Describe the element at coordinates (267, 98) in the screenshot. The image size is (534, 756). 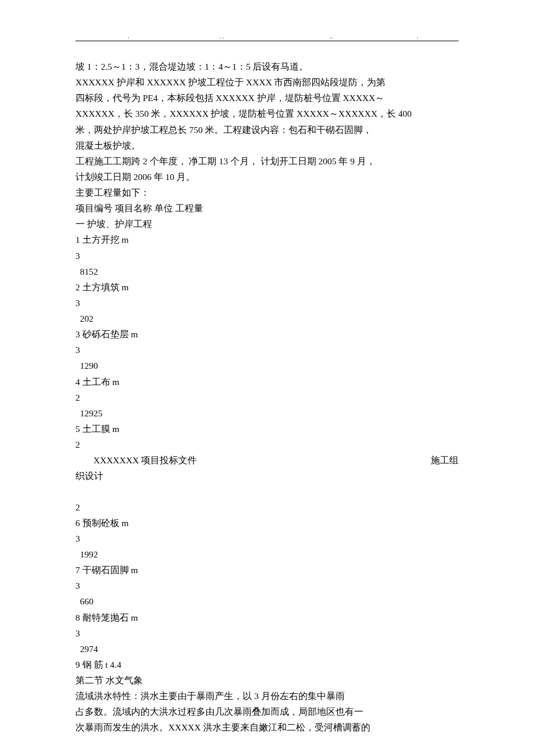
I see `text-line: 四标段，代号为 PE4，本标段包括 XXXXXX 护岸，堤防桩号位置 XXXXX…` at that location.